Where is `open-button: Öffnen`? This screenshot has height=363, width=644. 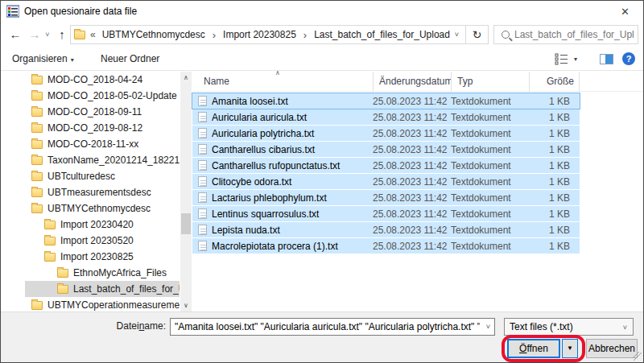
open-button: Öffnen is located at coordinates (534, 349).